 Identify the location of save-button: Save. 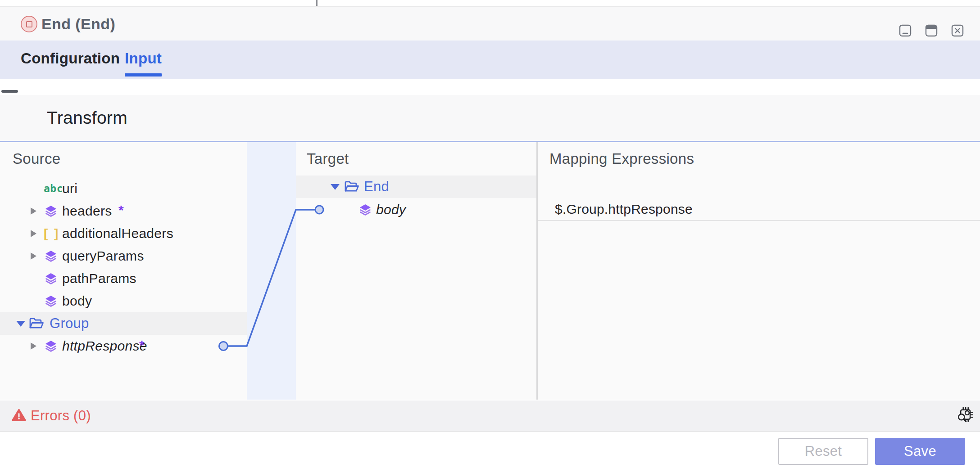
(920, 451).